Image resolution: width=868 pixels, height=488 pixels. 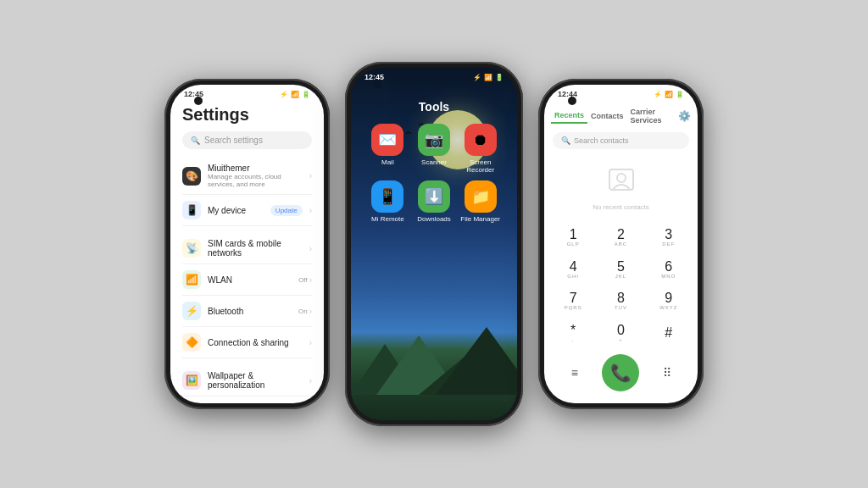 What do you see at coordinates (602, 141) in the screenshot?
I see `search-contacts-placeholder: Search contacts` at bounding box center [602, 141].